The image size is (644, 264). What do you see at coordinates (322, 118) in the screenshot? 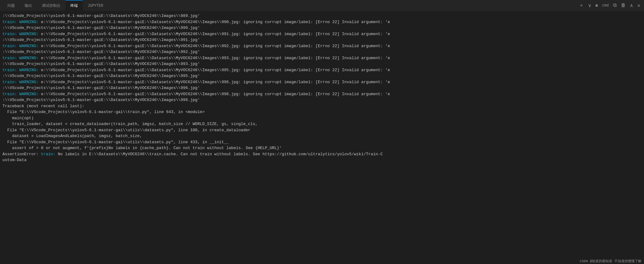
I see `terminal-line: main(opt)` at bounding box center [322, 118].